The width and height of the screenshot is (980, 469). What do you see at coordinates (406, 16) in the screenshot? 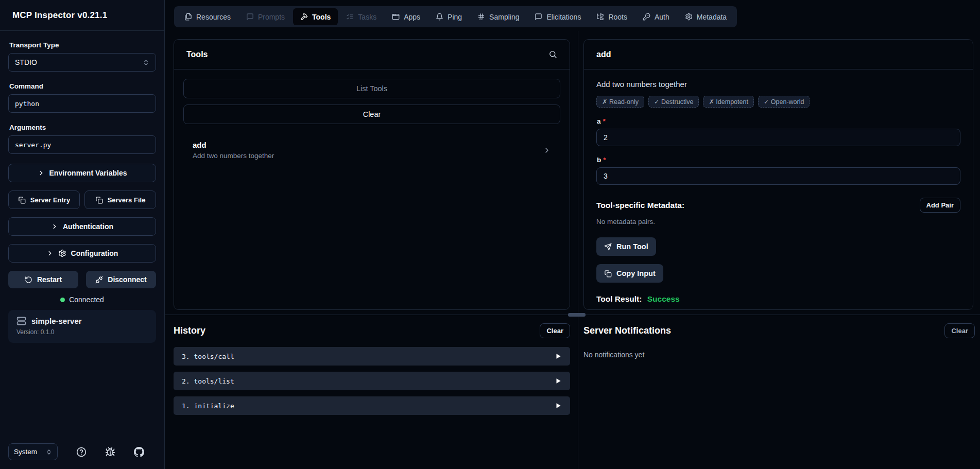
I see `tab-apps: Apps` at bounding box center [406, 16].